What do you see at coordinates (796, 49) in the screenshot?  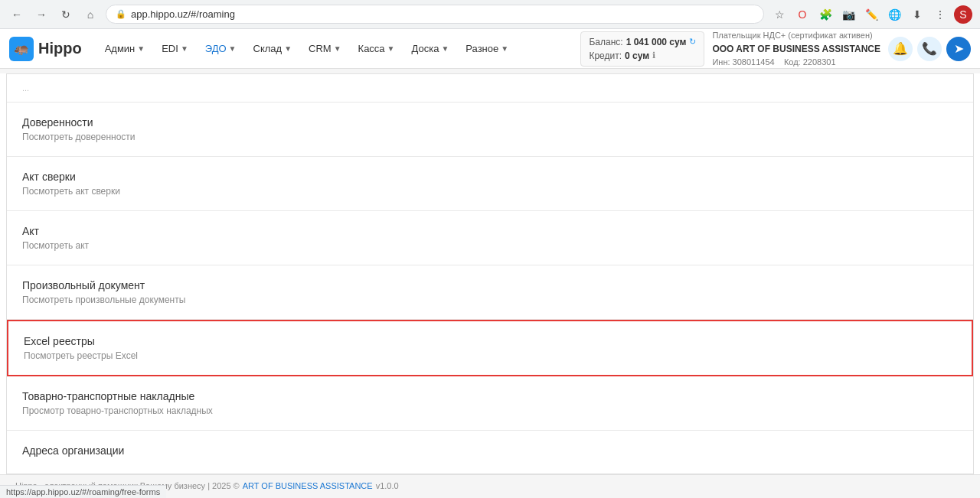 I see `company-block: Плательщик НДС+ (сертификат активен) OOO…` at bounding box center [796, 49].